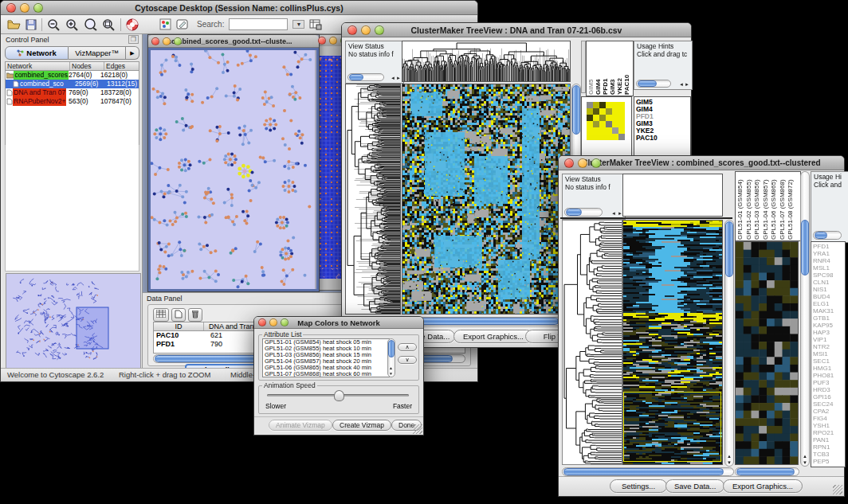  What do you see at coordinates (326, 358) in the screenshot?
I see `attribute-list: GPL51-01 (GSM854) heat shock 05 minGPL51…` at bounding box center [326, 358].